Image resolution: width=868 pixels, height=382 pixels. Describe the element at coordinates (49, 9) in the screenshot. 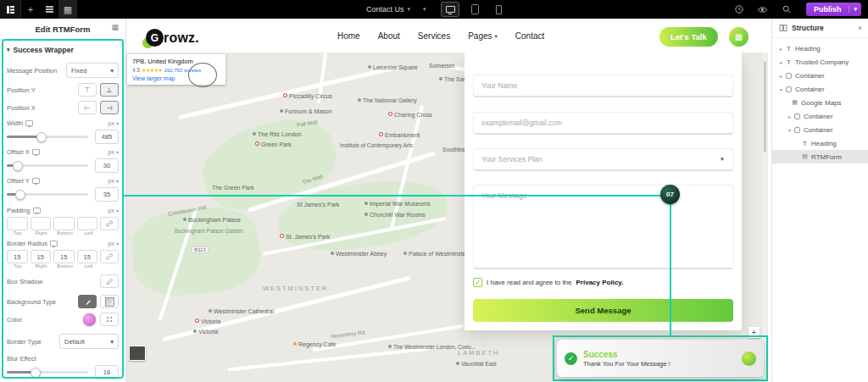

I see `element-manager-button` at that location.